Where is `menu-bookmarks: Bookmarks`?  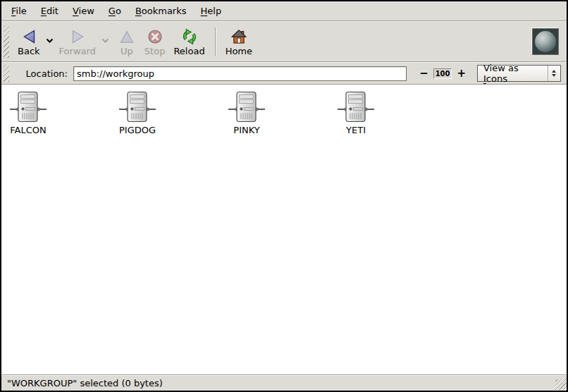 menu-bookmarks: Bookmarks is located at coordinates (161, 11).